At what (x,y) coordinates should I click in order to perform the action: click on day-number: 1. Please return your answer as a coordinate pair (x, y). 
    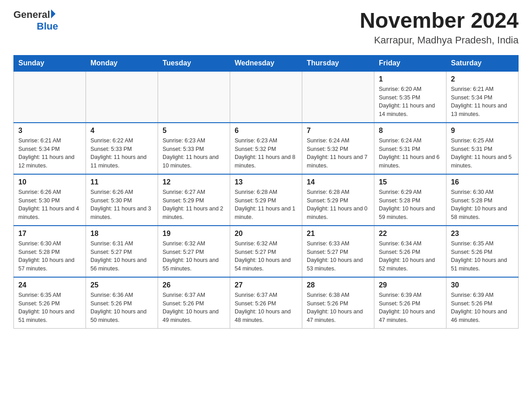
    Looking at the image, I should click on (410, 79).